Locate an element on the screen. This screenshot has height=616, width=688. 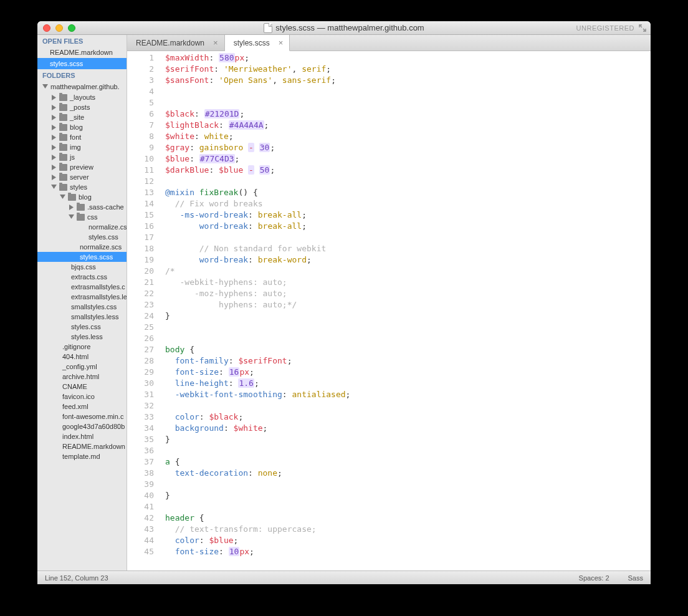
folder-item: font is located at coordinates (82, 137).